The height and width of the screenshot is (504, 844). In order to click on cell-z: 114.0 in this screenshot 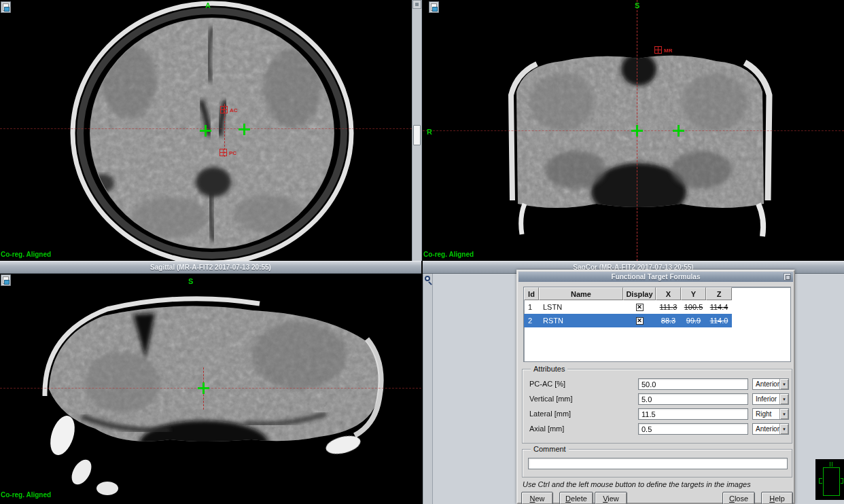, I will do `click(719, 321)`.